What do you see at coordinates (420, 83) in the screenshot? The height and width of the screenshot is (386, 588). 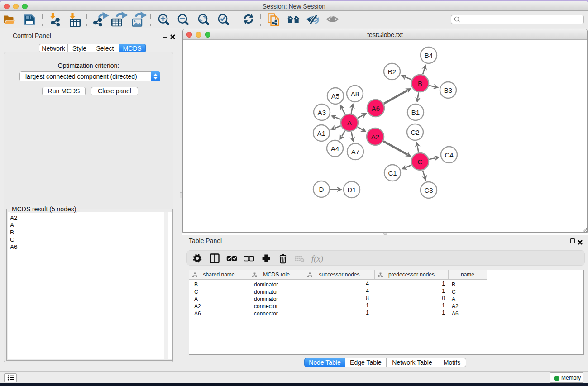 I see `svg-text: B` at bounding box center [420, 83].